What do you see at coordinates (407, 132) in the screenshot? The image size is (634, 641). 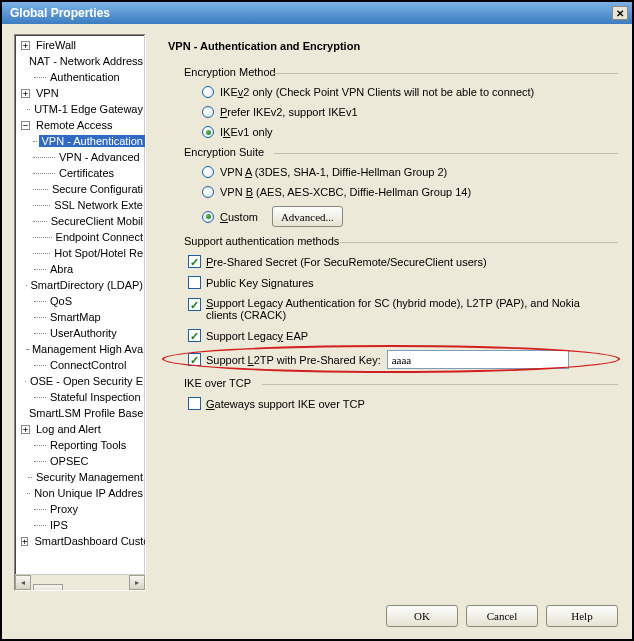 I see `radio-ikev1only: IKEv1 only` at bounding box center [407, 132].